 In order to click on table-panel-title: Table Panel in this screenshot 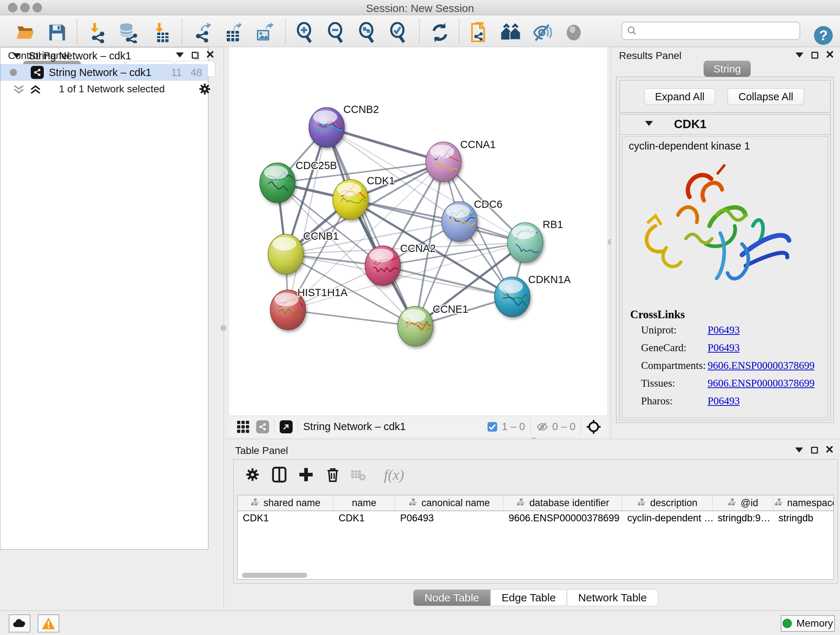, I will do `click(261, 451)`.